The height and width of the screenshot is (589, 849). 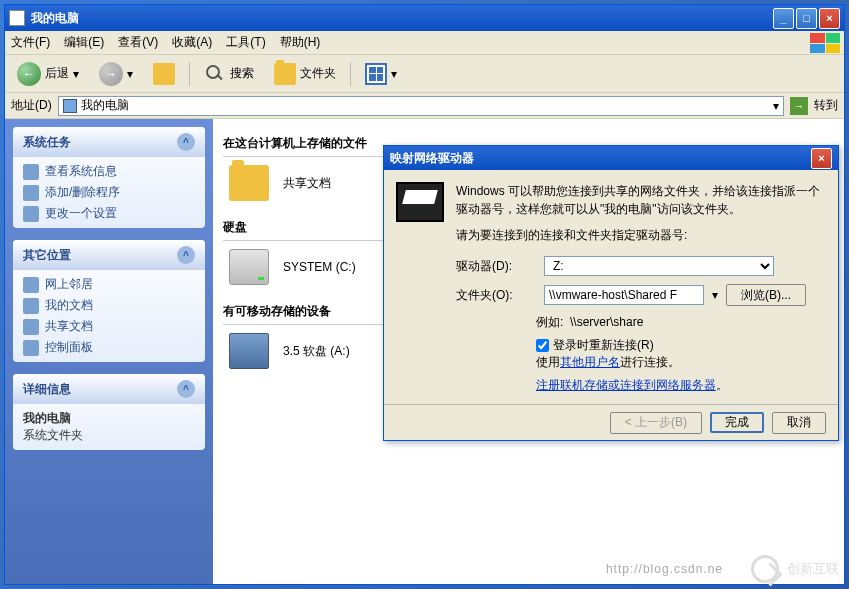 I want to click on place-shared: 共享文档, so click(x=109, y=326).